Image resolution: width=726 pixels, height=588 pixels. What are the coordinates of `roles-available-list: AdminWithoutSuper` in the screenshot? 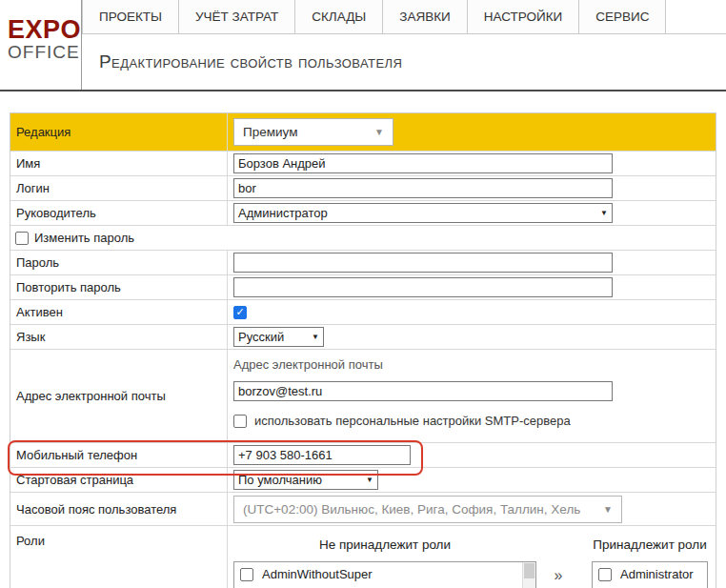 It's located at (385, 575).